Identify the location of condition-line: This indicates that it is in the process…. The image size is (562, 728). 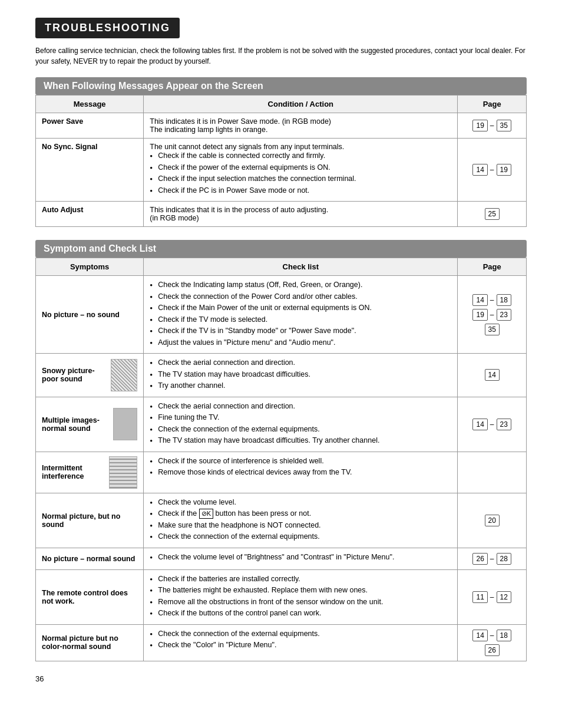
(300, 210).